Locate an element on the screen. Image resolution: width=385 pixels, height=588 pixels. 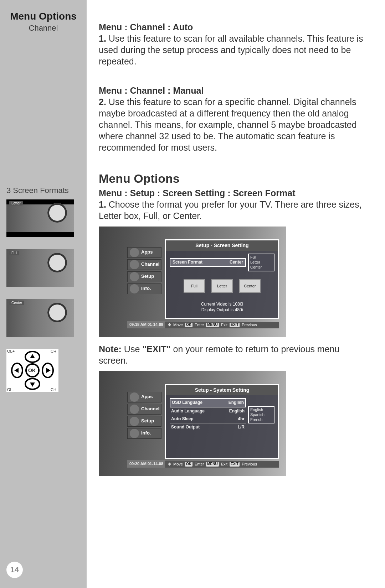
format-thumb-full: Full is located at coordinates (40, 268).